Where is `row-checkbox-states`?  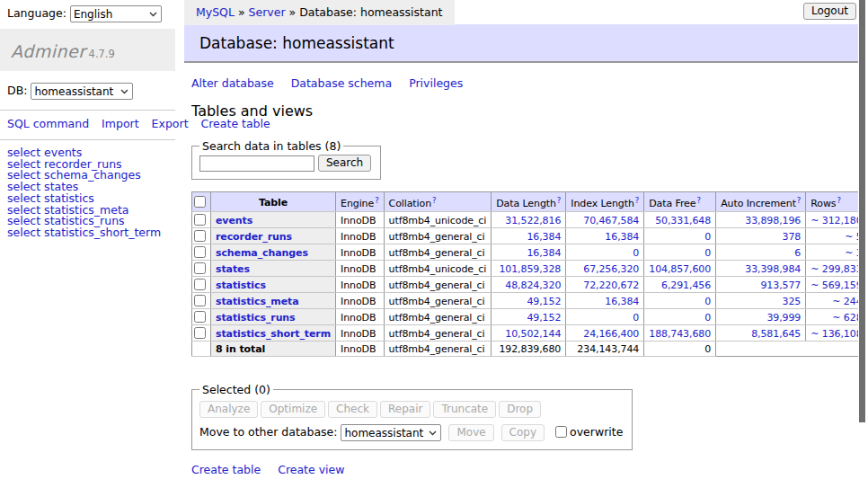 row-checkbox-states is located at coordinates (199, 268).